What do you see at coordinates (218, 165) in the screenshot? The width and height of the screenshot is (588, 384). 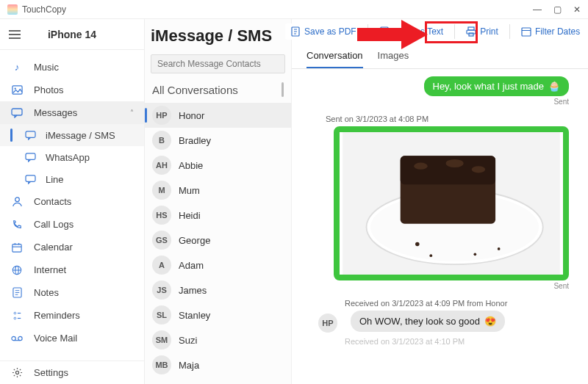 I see `contact-item: AHAbbie` at bounding box center [218, 165].